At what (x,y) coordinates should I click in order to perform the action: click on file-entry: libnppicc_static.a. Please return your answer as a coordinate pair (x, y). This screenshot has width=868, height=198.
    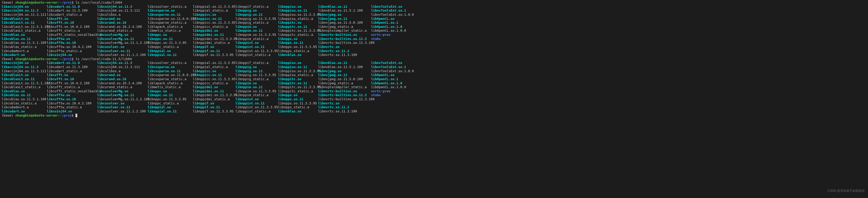
    Looking at the image, I should click on (214, 83).